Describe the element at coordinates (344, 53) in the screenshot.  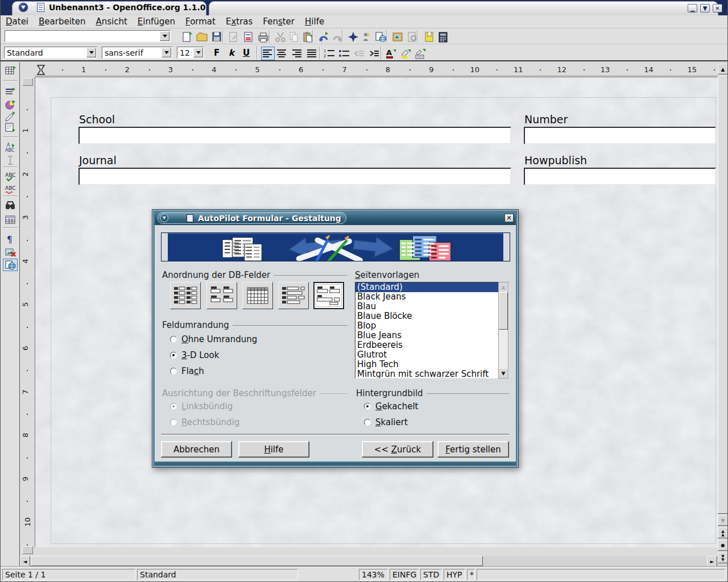
I see `bullet-list-button` at that location.